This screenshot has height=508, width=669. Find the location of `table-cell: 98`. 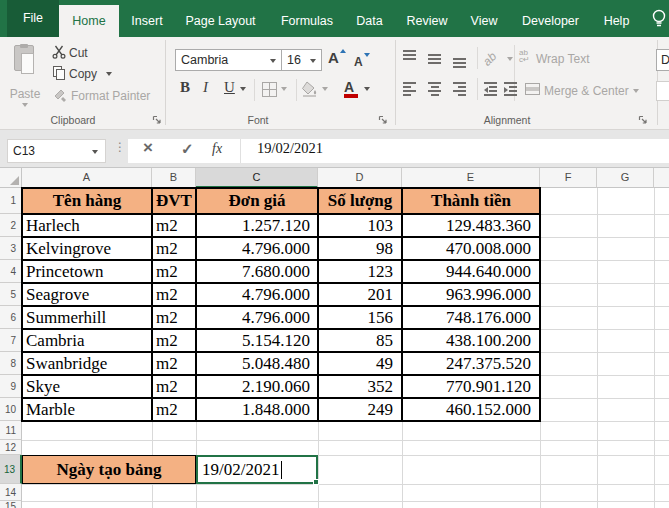

table-cell: 98 is located at coordinates (360, 248).